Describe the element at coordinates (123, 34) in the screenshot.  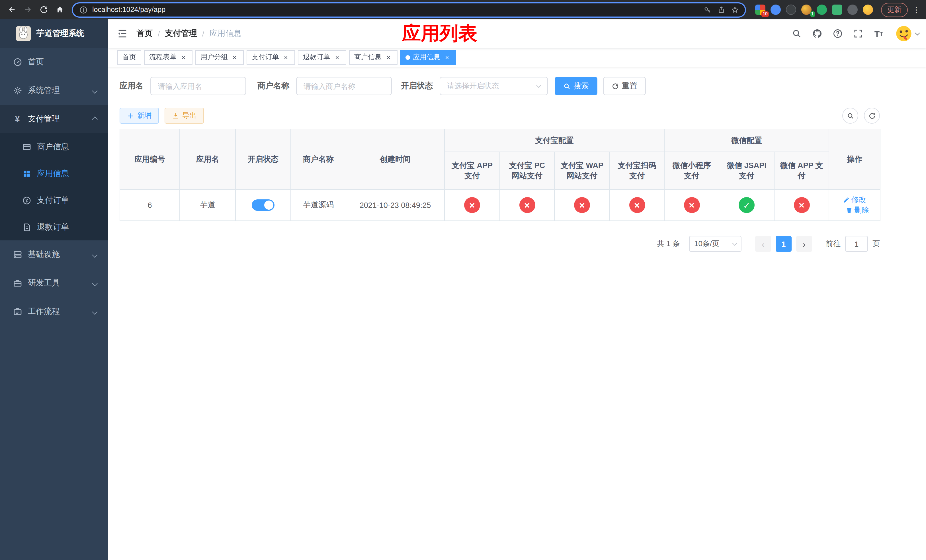
I see `hamburger-icon` at that location.